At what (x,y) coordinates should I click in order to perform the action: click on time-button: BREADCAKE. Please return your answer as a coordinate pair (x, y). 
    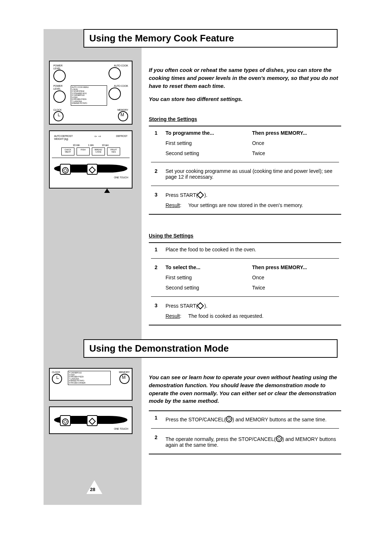
    Looking at the image, I should click on (98, 151).